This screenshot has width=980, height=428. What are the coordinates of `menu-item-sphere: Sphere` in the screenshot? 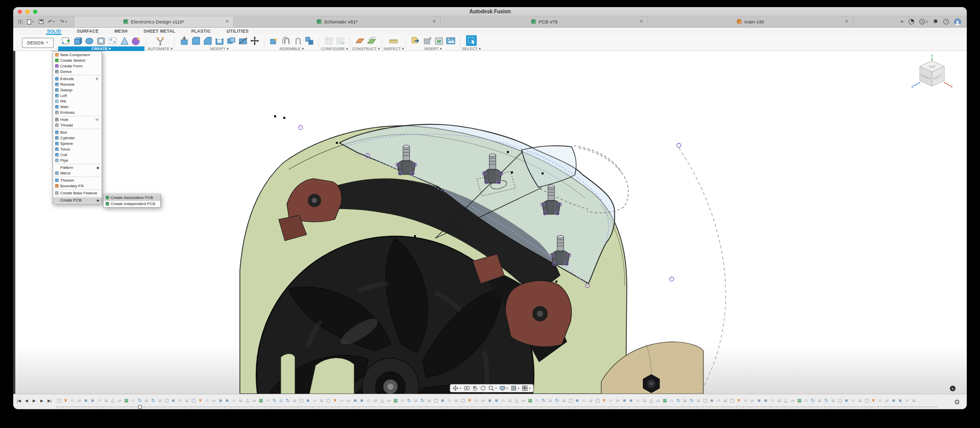 It's located at (78, 144).